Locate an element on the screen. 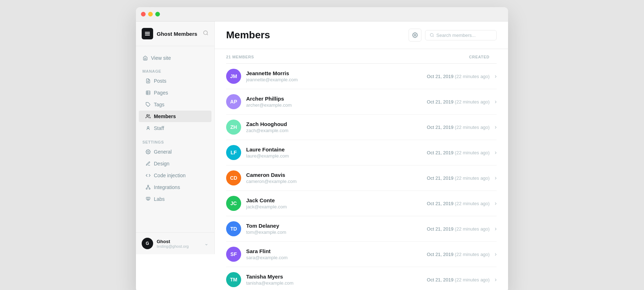 The image size is (644, 290). member-left: SF Sara Flint sara@example.com is located at coordinates (257, 254).